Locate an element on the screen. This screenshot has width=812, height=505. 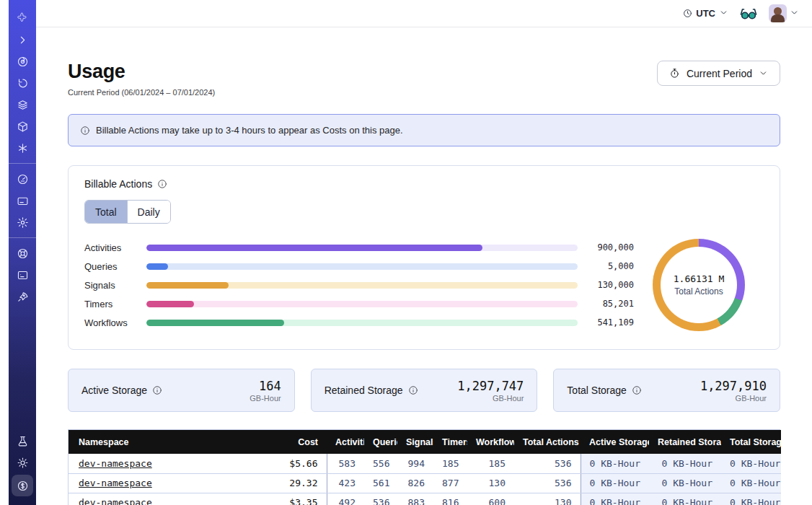
billing-card-icon is located at coordinates (22, 201).